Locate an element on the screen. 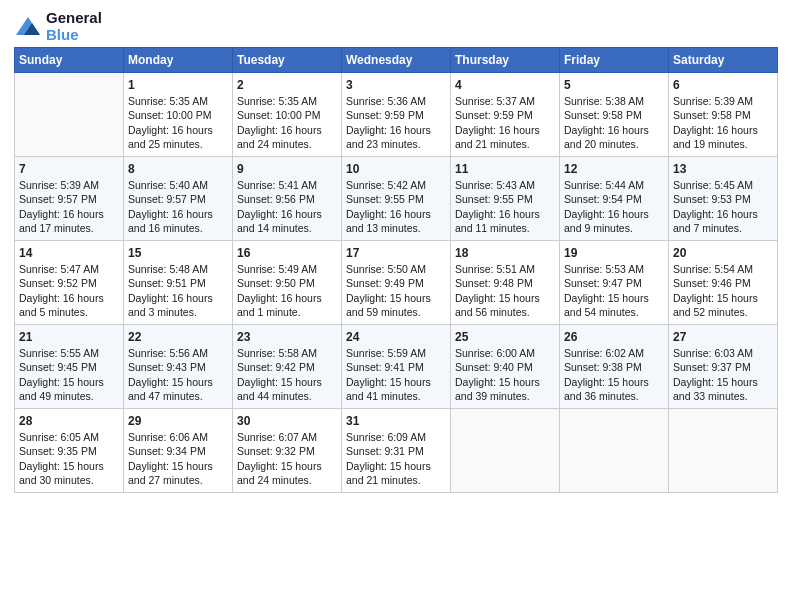 This screenshot has width=792, height=612. sunrise: Sunrise: 6:07 AM is located at coordinates (277, 437).